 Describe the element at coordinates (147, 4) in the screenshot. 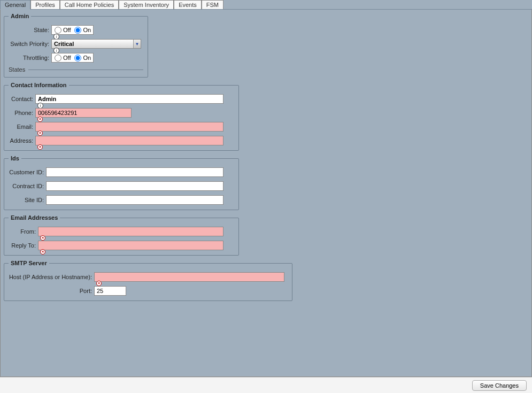

I see `tab-system-inventory: System Inventory` at that location.